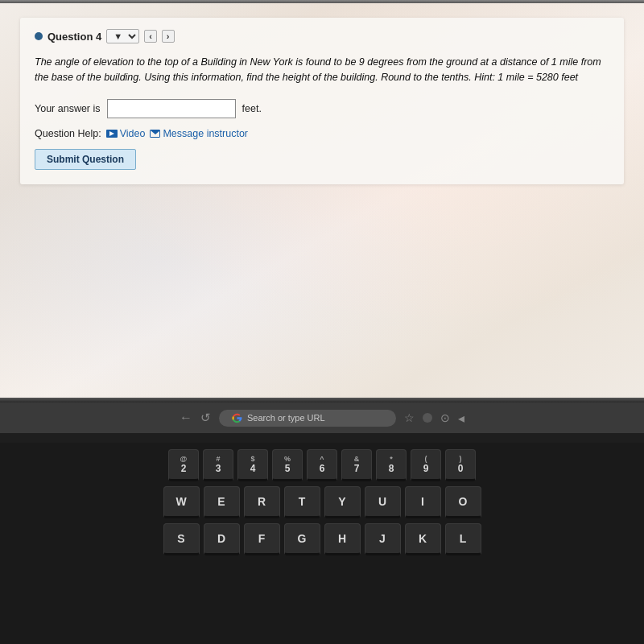  I want to click on google-icon, so click(237, 419).